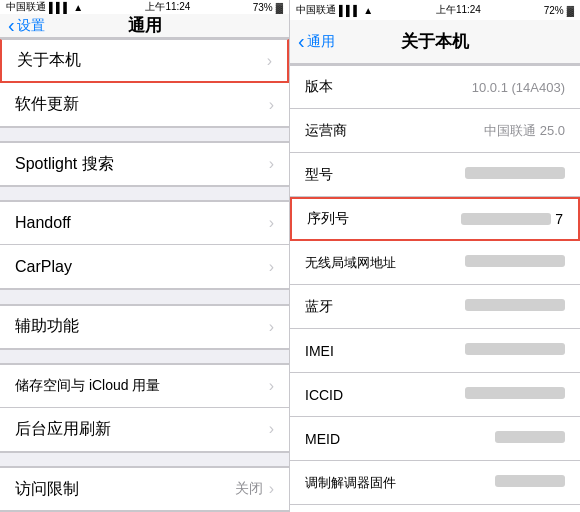 The width and height of the screenshot is (580, 512). Describe the element at coordinates (144, 327) in the screenshot. I see `left-group-4-block: 辅助功能 ›` at that location.